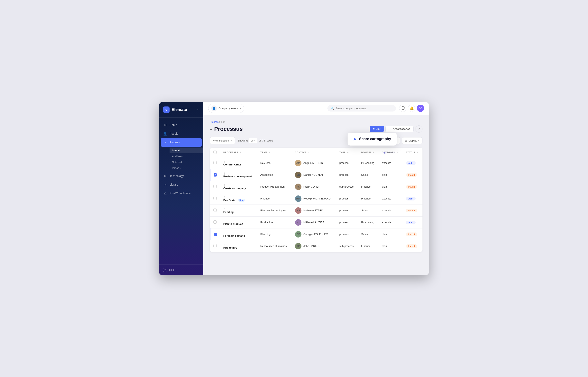 This screenshot has height=377, width=588. I want to click on contact-avatar: AM, so click(298, 163).